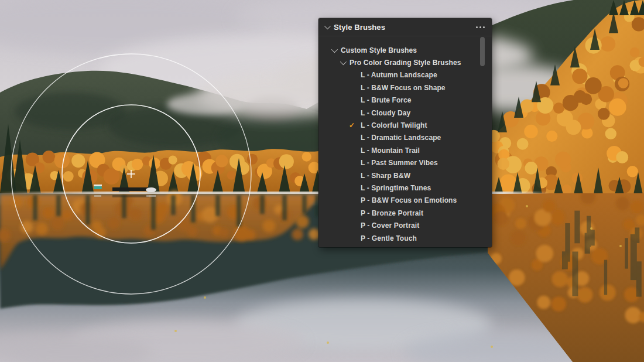  What do you see at coordinates (405, 176) in the screenshot?
I see `style-brush-item: L - Sharp B&W` at bounding box center [405, 176].